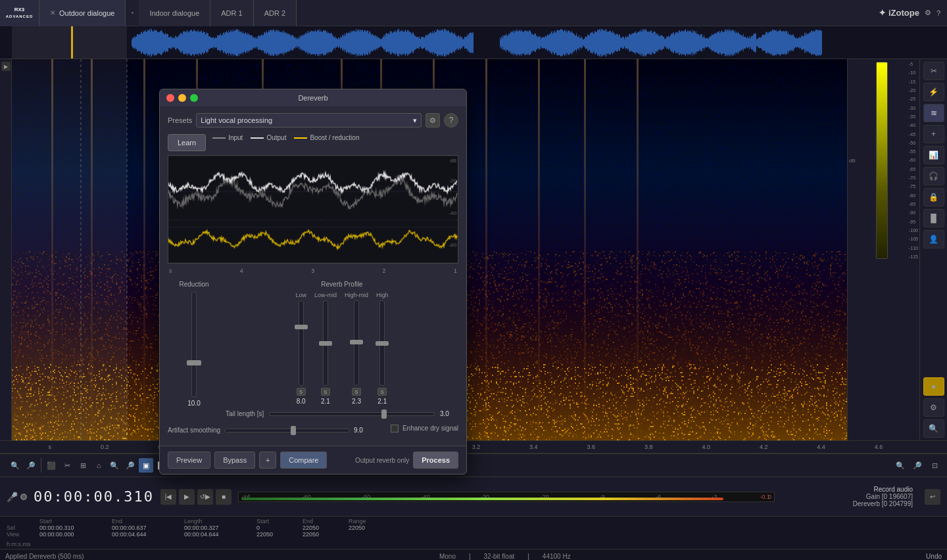 The image size is (947, 560). Describe the element at coordinates (934, 155) in the screenshot. I see `sidebar-analyze-btn: 📊` at that location.